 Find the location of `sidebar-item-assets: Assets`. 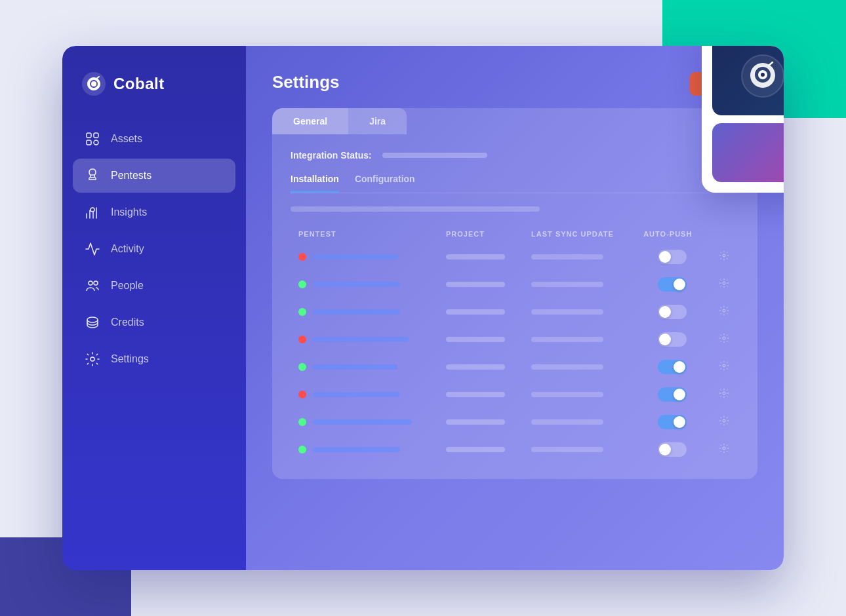

sidebar-item-assets: Assets is located at coordinates (154, 139).